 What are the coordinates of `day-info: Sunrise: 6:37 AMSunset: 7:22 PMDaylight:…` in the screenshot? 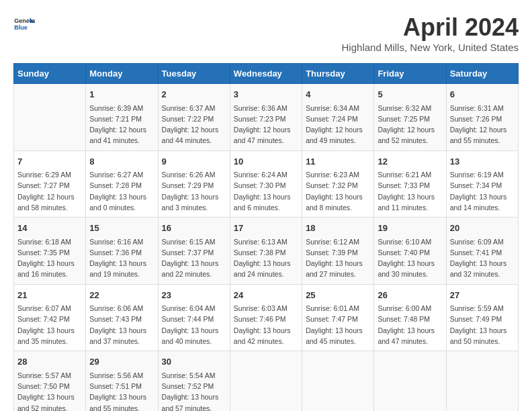 It's located at (194, 125).